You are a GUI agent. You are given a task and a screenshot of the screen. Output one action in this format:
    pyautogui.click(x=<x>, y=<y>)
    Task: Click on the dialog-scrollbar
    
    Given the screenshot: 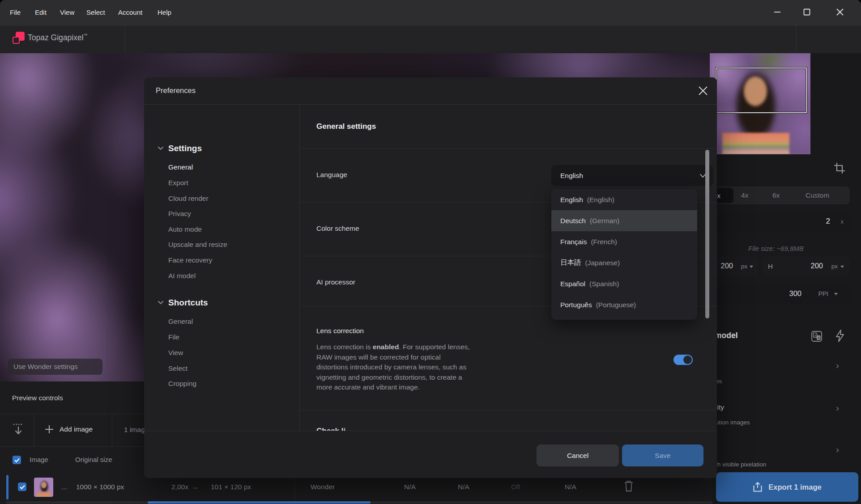 What is the action you would take?
    pyautogui.click(x=707, y=234)
    